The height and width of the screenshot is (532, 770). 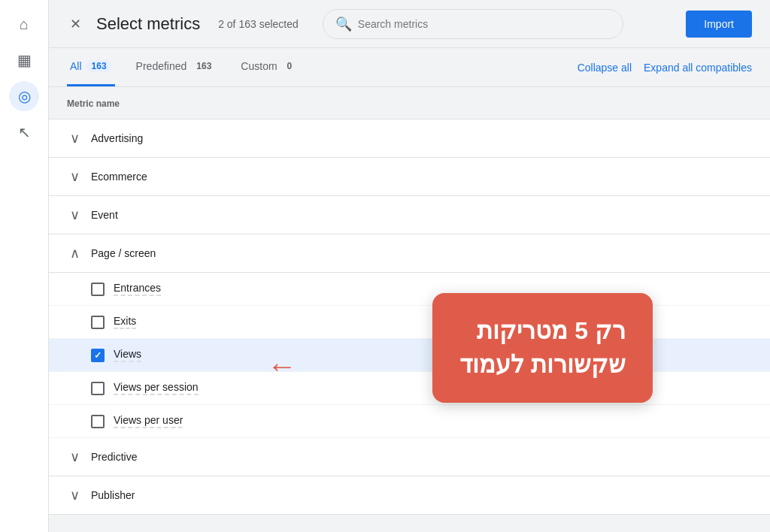 What do you see at coordinates (75, 24) in the screenshot?
I see `close-button: ✕` at bounding box center [75, 24].